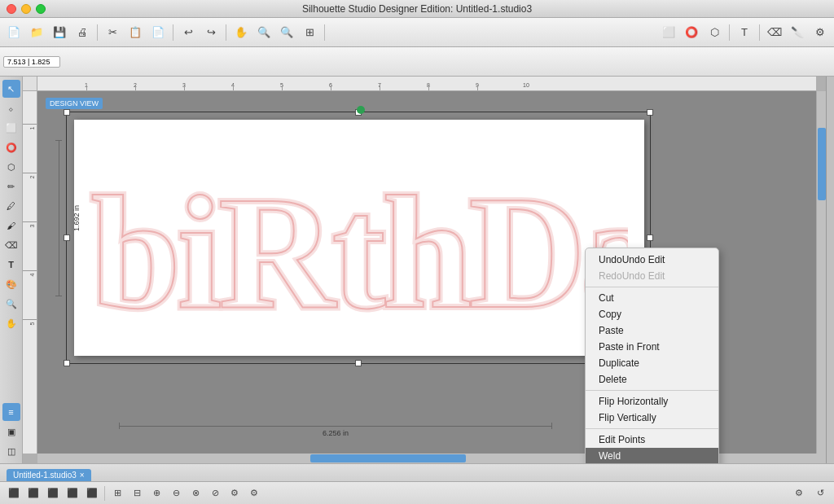 The width and height of the screenshot is (834, 504). What do you see at coordinates (254, 493) in the screenshot?
I see `knife2: ⚙` at bounding box center [254, 493].